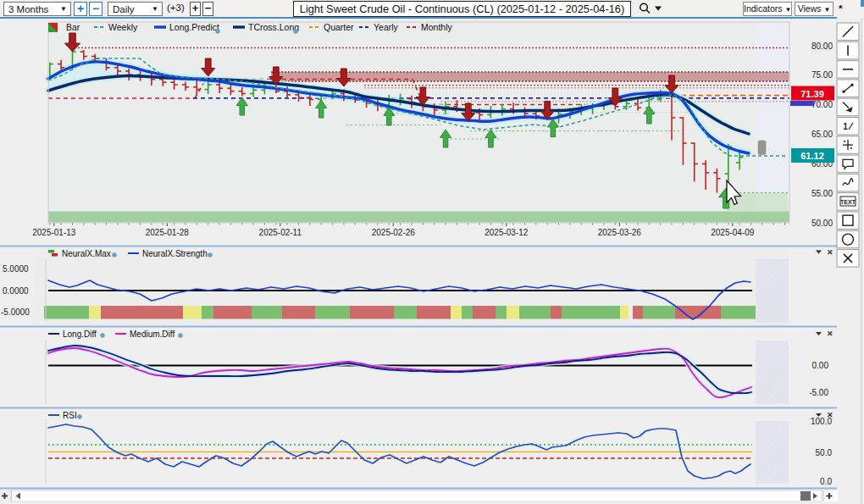 The width and height of the screenshot is (864, 504). I want to click on svg-text: 80.00, so click(822, 46).